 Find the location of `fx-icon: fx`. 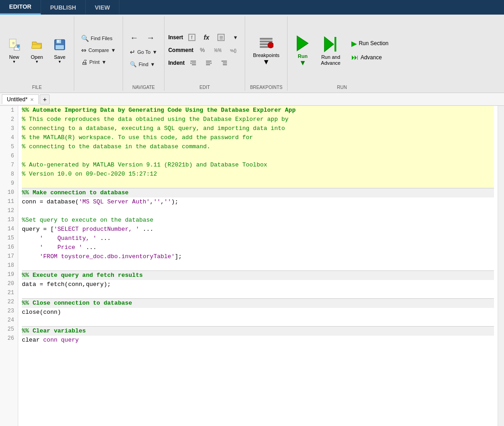

fx-icon: fx is located at coordinates (206, 37).